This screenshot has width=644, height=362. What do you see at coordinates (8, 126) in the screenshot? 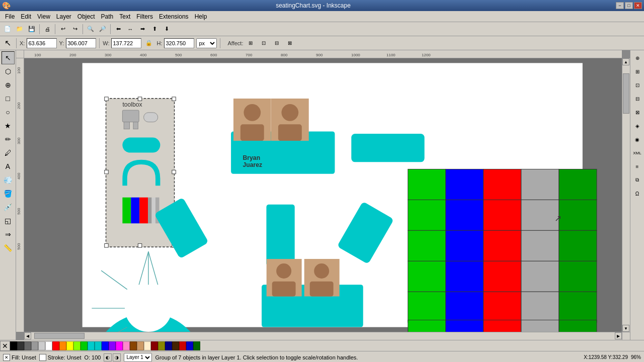
I see `star-tool: ★` at bounding box center [8, 126].